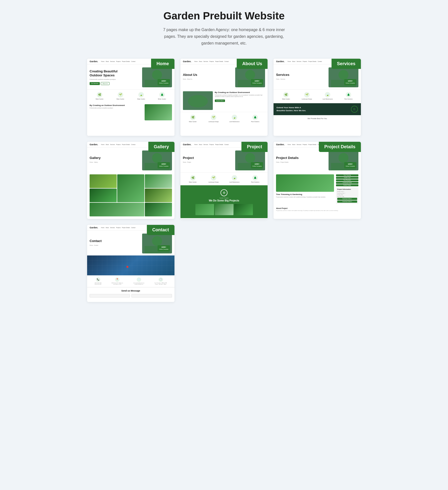 Image resolution: width=448 pixels, height=490 pixels. Describe the element at coordinates (131, 291) in the screenshot. I see `send-message-title: Send us Message` at that location.